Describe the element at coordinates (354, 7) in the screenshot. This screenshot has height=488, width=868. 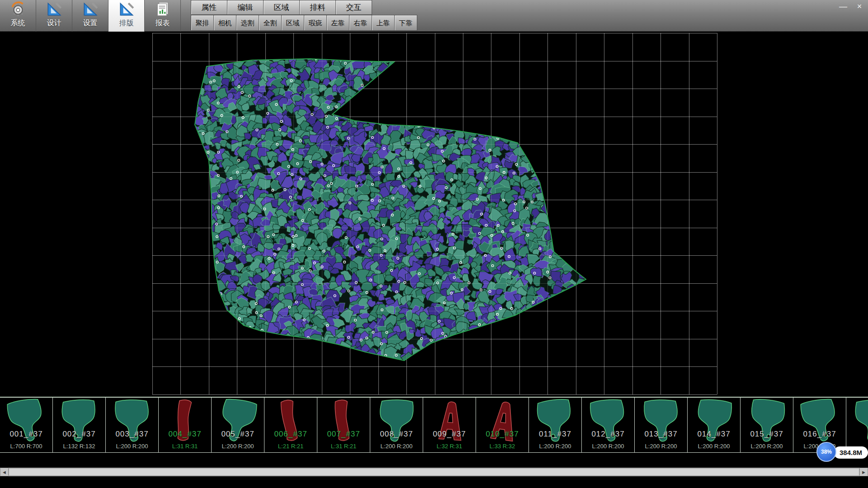
I see `menu-tab: 交互` at that location.